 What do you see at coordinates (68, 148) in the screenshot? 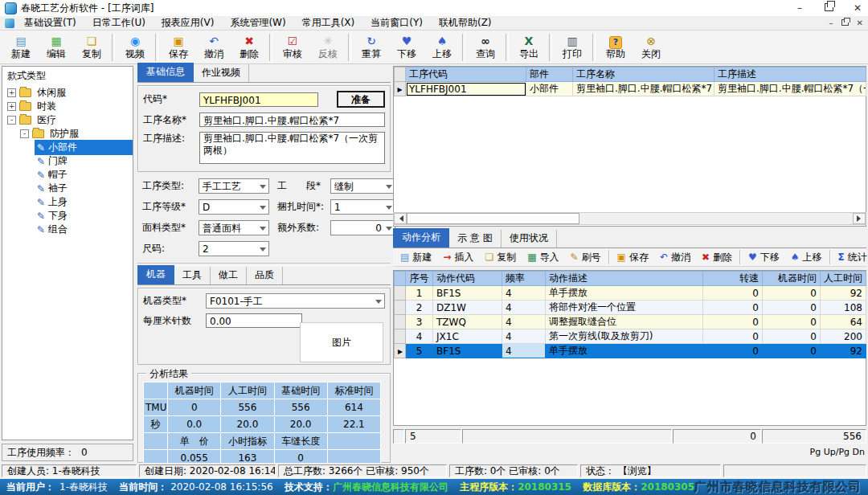
I see `tree-item-selected: ✎小部件` at bounding box center [68, 148].